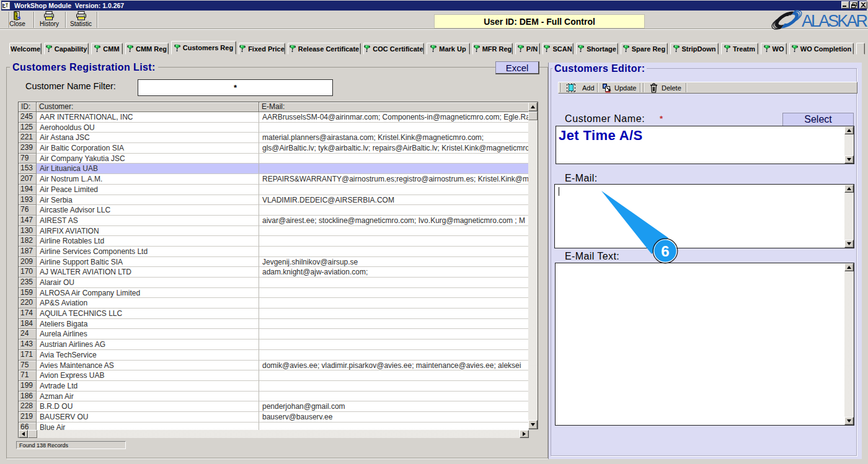 This screenshot has height=464, width=868. What do you see at coordinates (665, 252) in the screenshot?
I see `svg-text: 6` at bounding box center [665, 252].